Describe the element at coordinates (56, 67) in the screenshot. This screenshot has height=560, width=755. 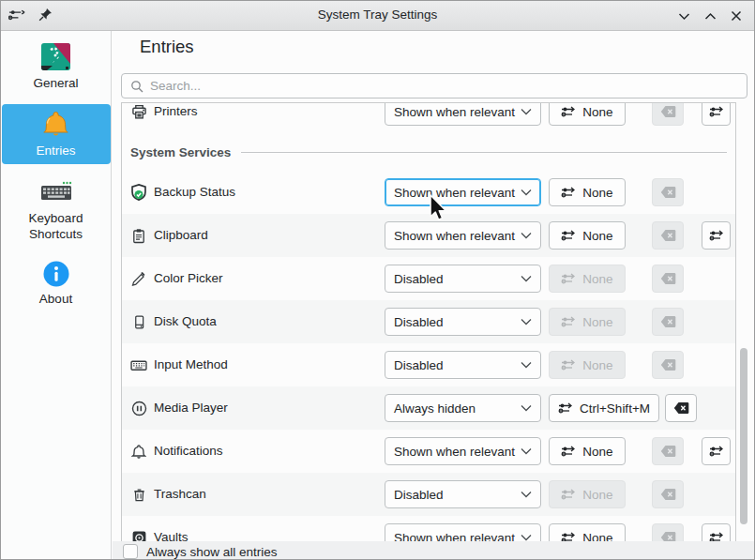
I see `sidebar-item-general: General` at that location.